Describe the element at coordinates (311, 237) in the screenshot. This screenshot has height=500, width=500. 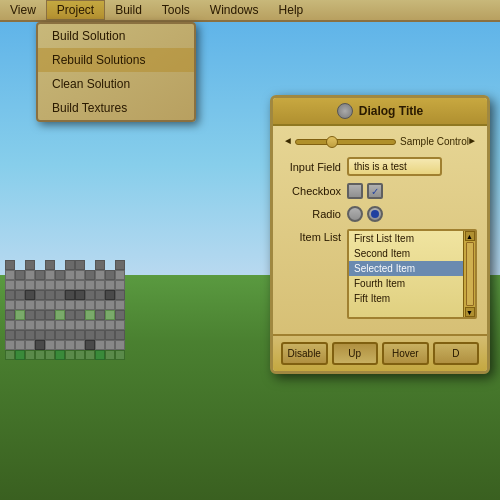
I see `item-list-label: Item List` at that location.